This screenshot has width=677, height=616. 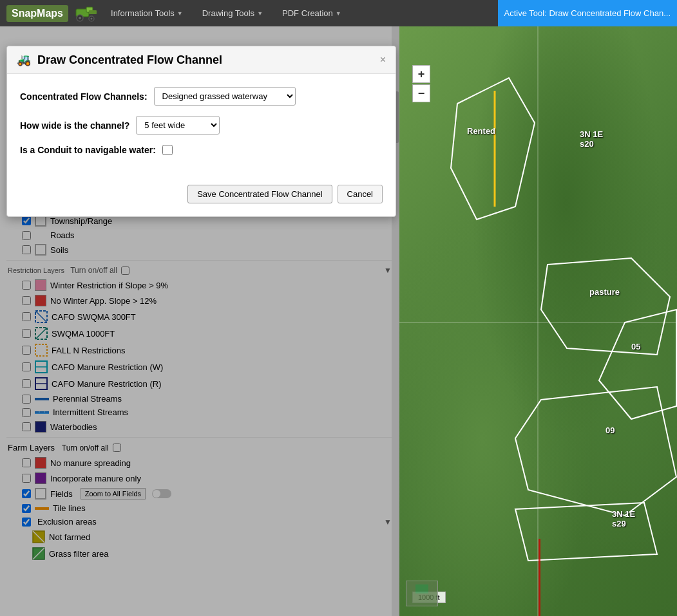 I want to click on dialog-footer: Save Concentrated Flow Channel Cancel, so click(x=201, y=197).